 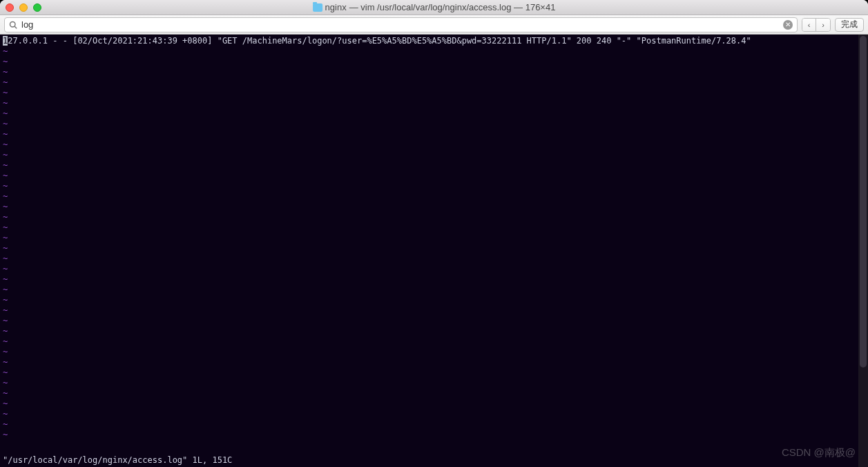 What do you see at coordinates (849, 25) in the screenshot?
I see `search-done-button: 完成` at bounding box center [849, 25].